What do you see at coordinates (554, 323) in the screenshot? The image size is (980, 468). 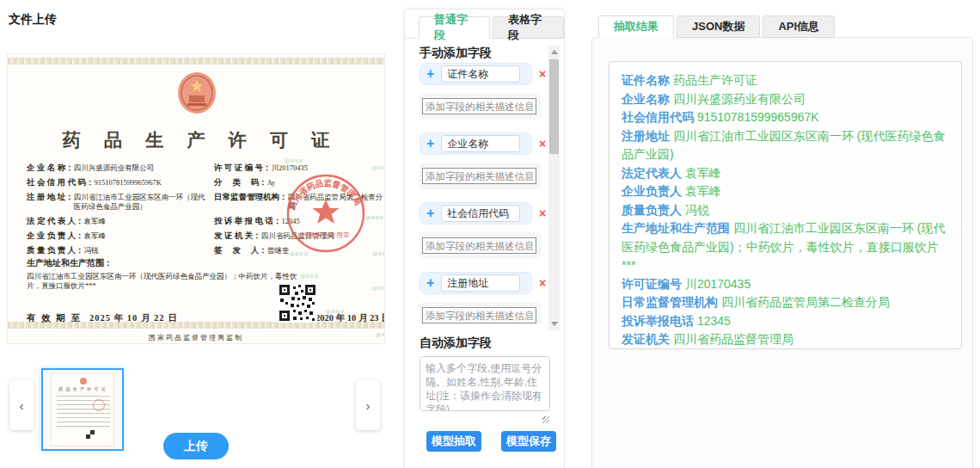 I see `scrollbar-down-arrow-icon` at bounding box center [554, 323].